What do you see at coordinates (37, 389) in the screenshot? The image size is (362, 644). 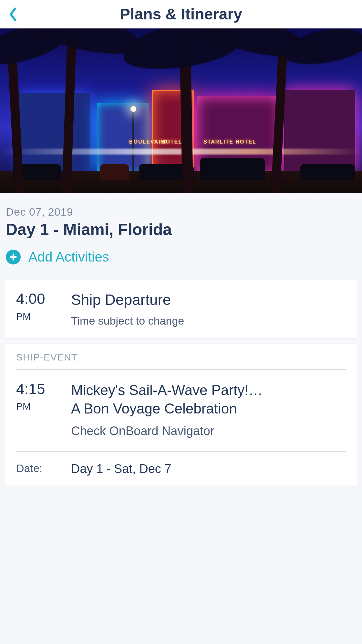 I see `event-time: 4:15` at bounding box center [37, 389].